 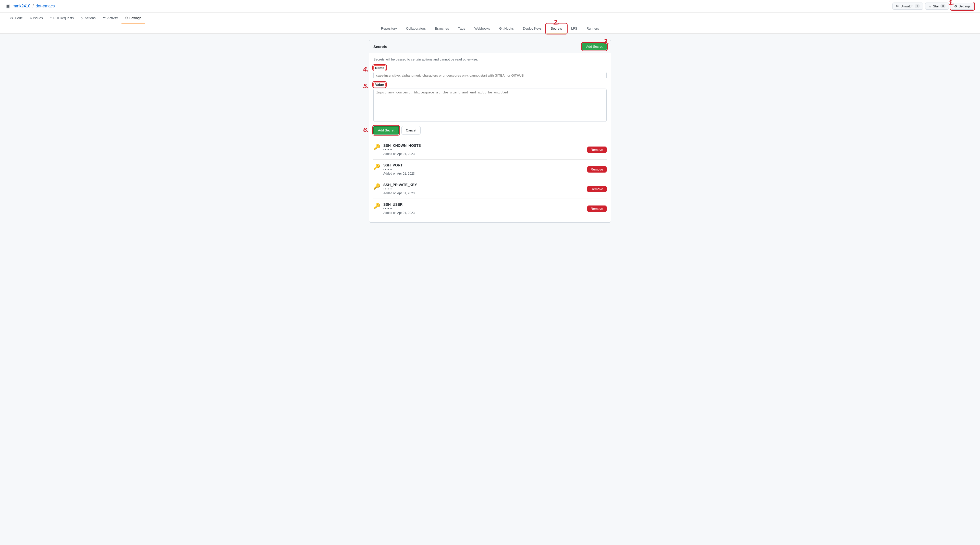 What do you see at coordinates (490, 130) in the screenshot?
I see `form-actions: 6. Add Secret Cancel` at bounding box center [490, 130].